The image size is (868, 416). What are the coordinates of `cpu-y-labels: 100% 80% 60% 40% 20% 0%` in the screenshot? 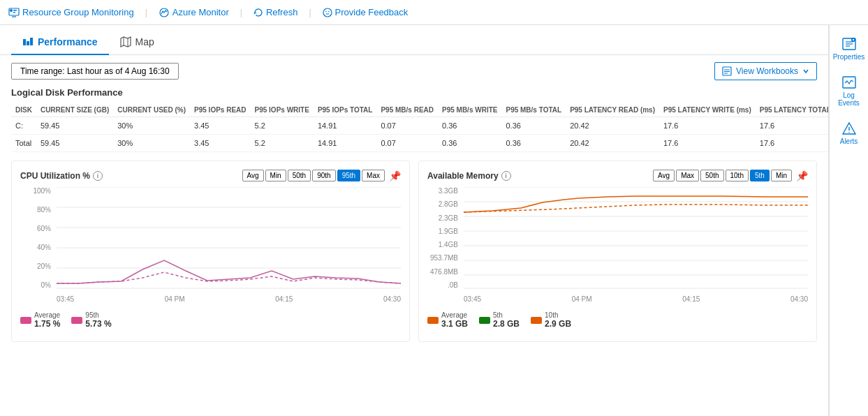 It's located at (37, 238).